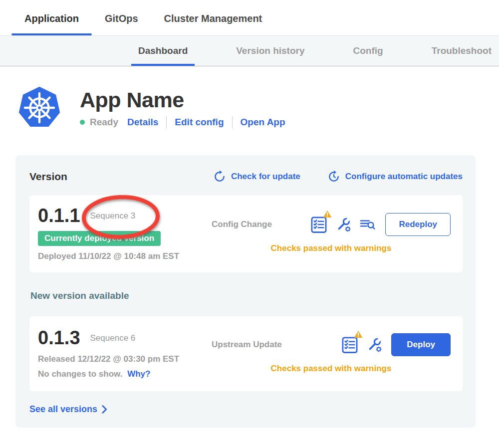 The width and height of the screenshot is (499, 448). What do you see at coordinates (63, 409) in the screenshot?
I see `see-all-versions-label: See all versions` at bounding box center [63, 409].